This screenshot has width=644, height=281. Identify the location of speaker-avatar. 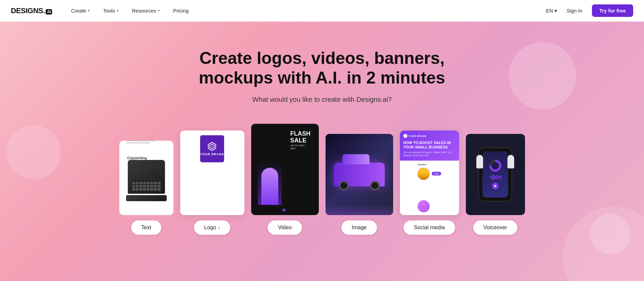
(424, 174).